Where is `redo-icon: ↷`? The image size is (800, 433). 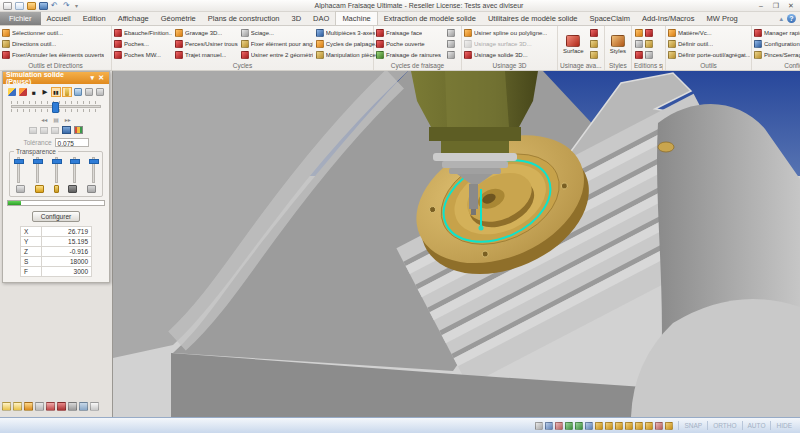 redo-icon: ↷ is located at coordinates (68, 6).